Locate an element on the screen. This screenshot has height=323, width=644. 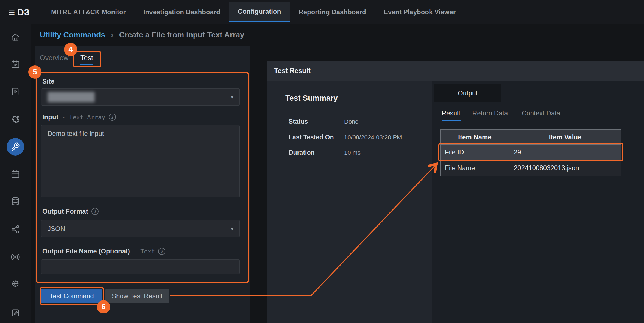
tab-output: Output is located at coordinates (468, 93).